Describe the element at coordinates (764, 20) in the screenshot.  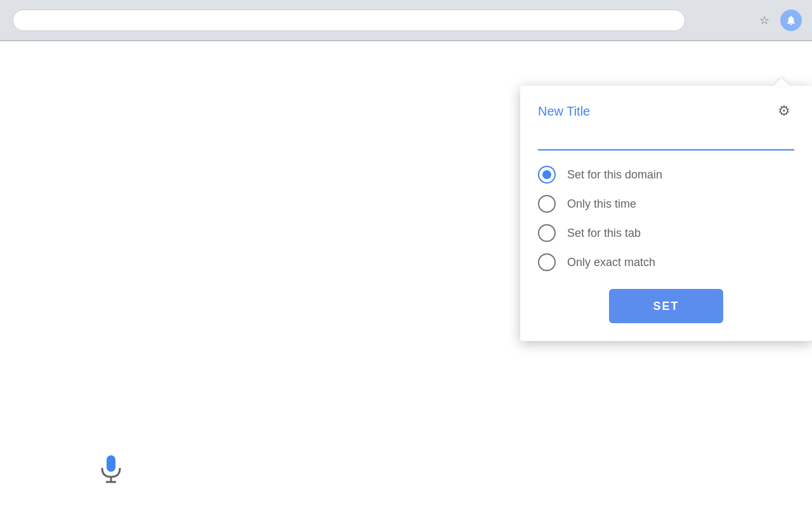
I see `star-button` at that location.